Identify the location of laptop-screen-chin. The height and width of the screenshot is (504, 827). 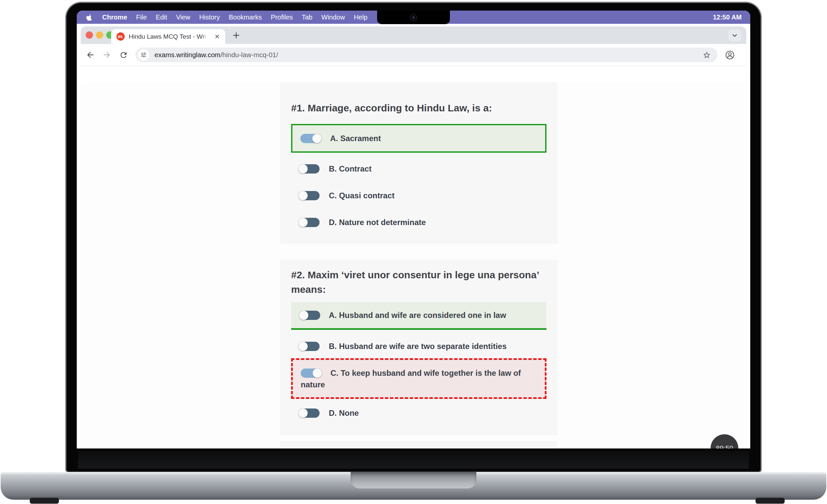
(414, 460).